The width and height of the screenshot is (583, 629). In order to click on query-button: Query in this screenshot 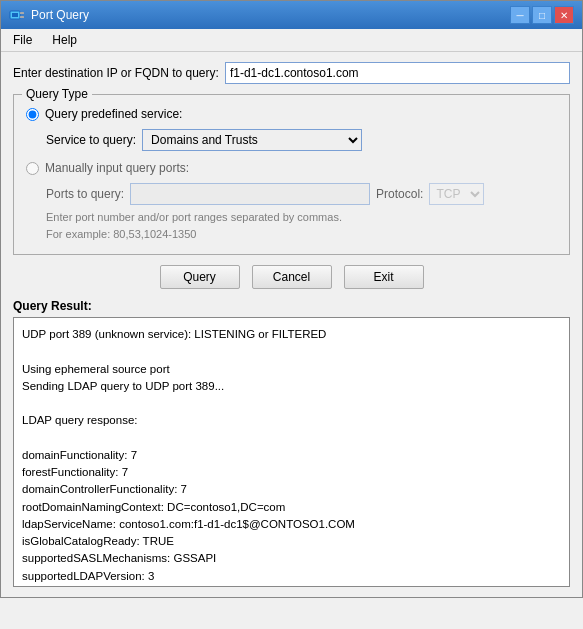, I will do `click(200, 277)`.